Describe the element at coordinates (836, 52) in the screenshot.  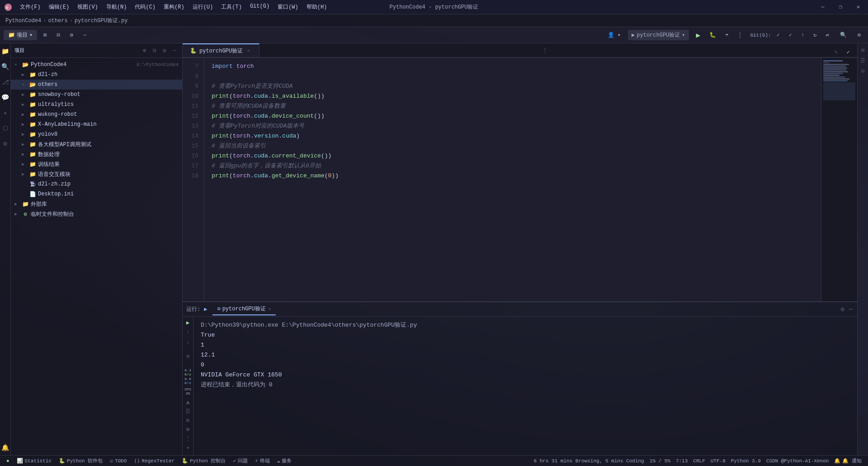
I see `editor-action-1: ✎` at that location.